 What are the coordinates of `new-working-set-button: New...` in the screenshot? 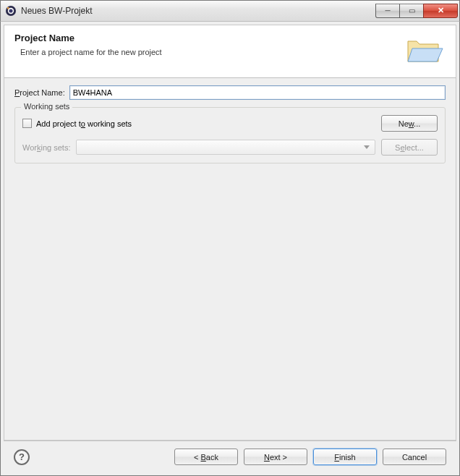 It's located at (409, 123).